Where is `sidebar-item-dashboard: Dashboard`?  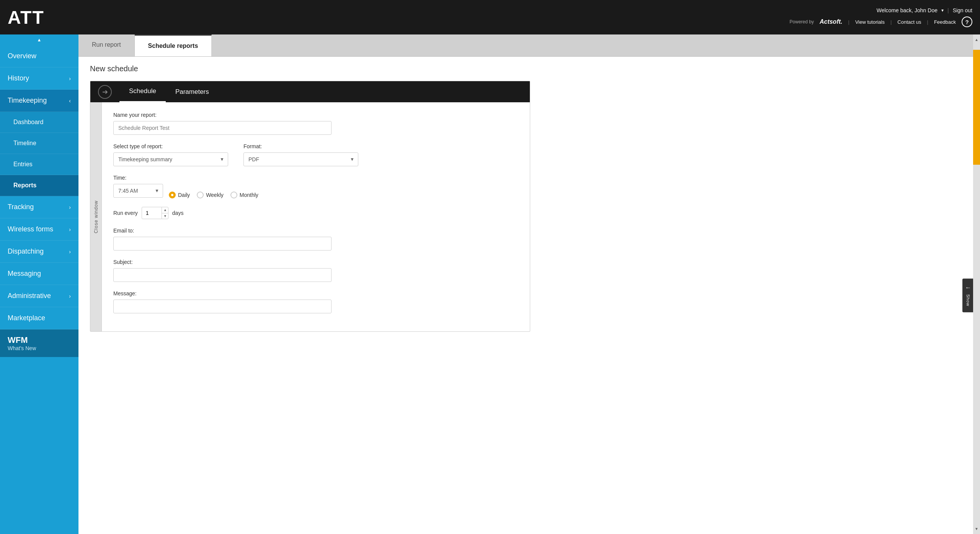 sidebar-item-dashboard: Dashboard is located at coordinates (39, 123).